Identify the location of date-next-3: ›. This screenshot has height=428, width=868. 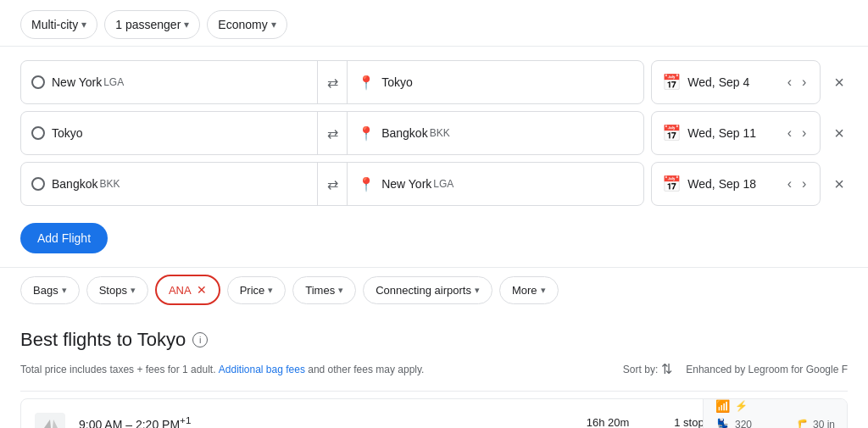
(804, 184).